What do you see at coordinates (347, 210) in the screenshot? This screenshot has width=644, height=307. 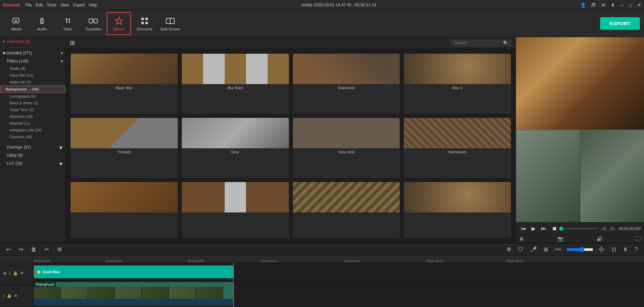 I see `effect-card-r3c` at bounding box center [347, 210].